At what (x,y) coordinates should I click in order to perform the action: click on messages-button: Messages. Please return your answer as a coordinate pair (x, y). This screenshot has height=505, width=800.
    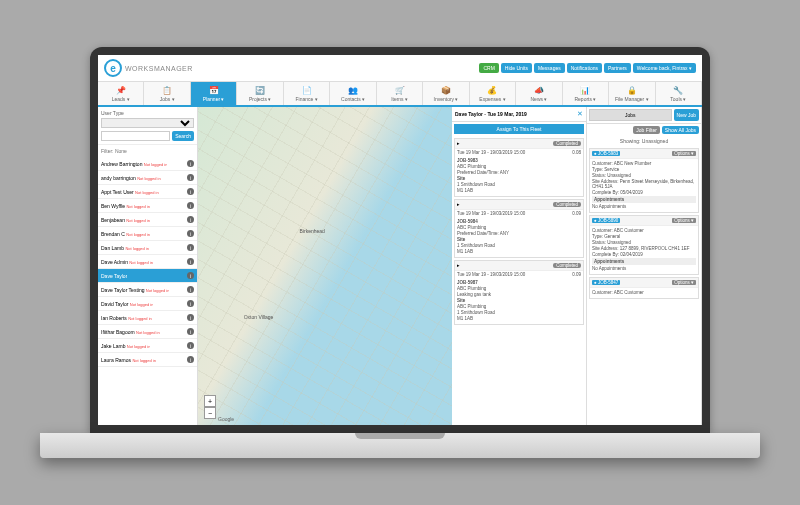
    Looking at the image, I should click on (550, 68).